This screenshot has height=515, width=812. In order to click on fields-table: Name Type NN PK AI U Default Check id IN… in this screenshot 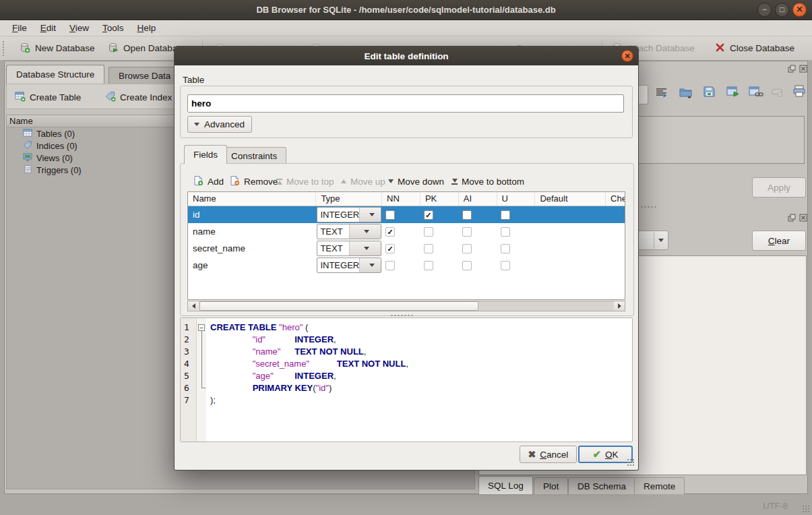, I will do `click(406, 245)`.